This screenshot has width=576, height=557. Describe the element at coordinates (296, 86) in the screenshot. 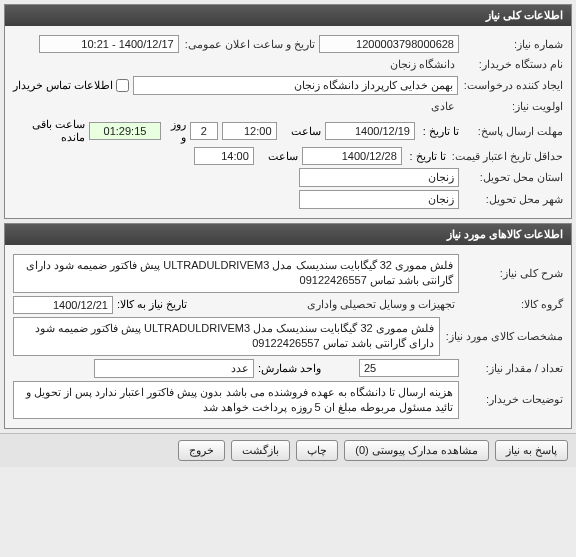

I see `creator-value: بهمن خدایی کارپرداز دانشگاه زنجان` at that location.